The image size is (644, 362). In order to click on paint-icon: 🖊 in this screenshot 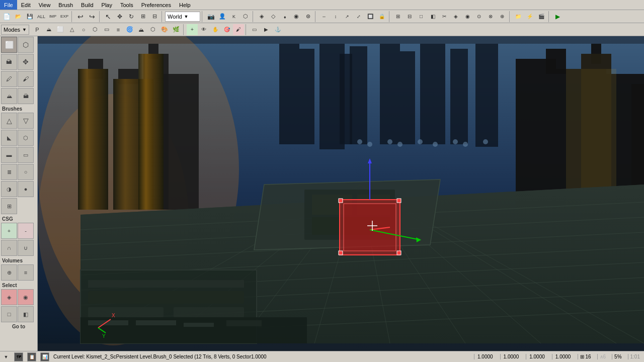, I will do `click(9, 79)`.